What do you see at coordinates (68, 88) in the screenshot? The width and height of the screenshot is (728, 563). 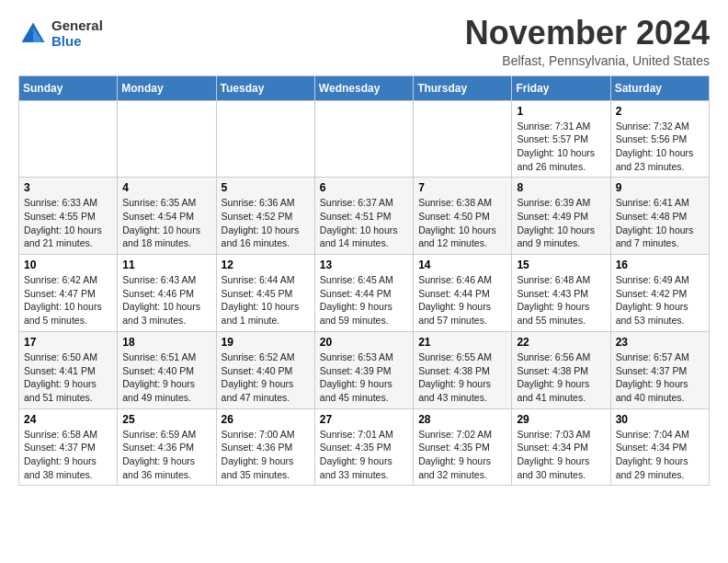 I see `weekday-header-sunday: Sunday` at bounding box center [68, 88].